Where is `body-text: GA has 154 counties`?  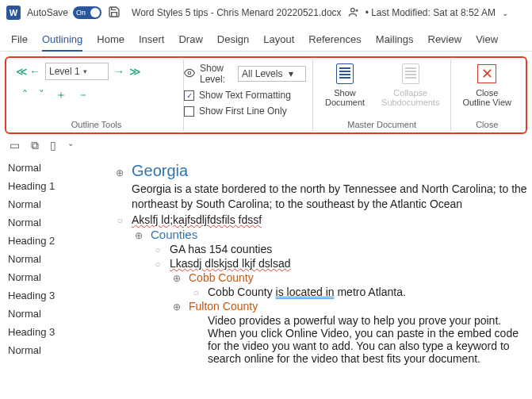
body-text: GA has 154 counties is located at coordinates (220, 249).